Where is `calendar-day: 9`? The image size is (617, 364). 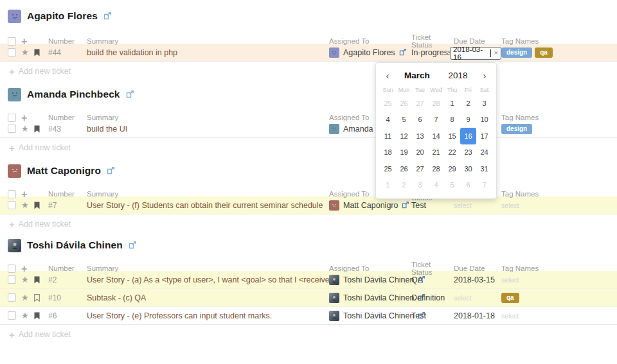 calendar-day: 9 is located at coordinates (468, 120).